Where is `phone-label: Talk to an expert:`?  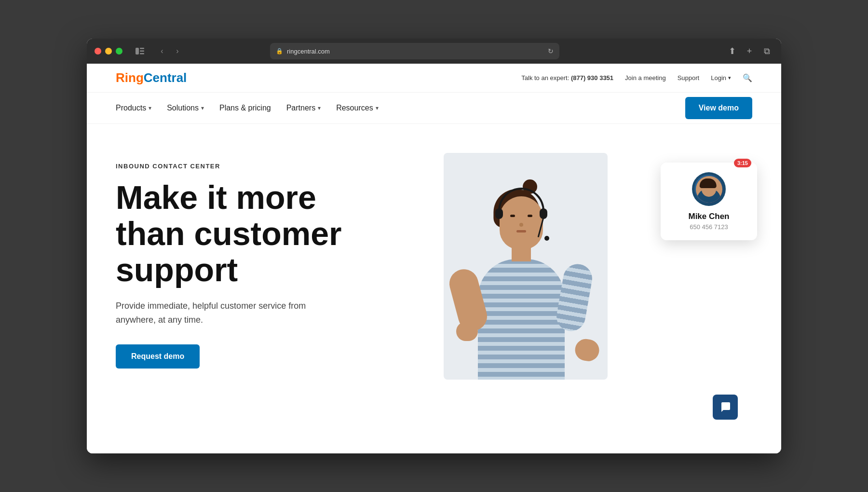
phone-label: Talk to an expert: is located at coordinates (545, 78).